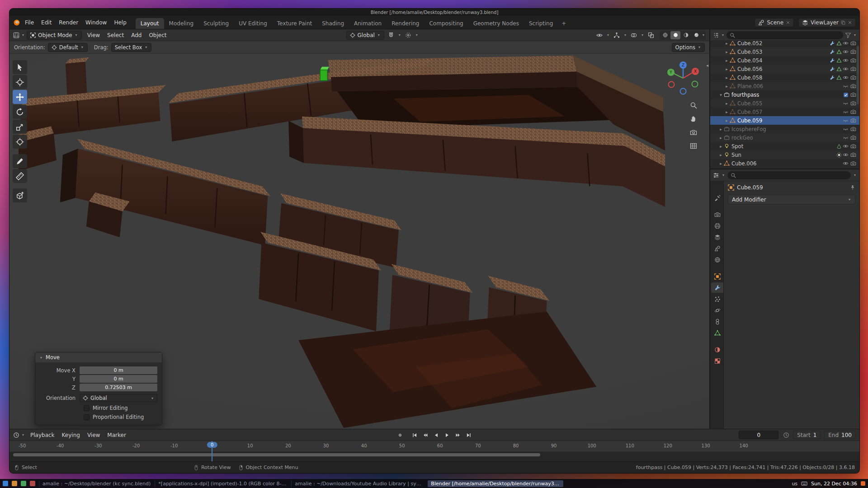 The image size is (868, 488). I want to click on properties-tab-render, so click(717, 214).